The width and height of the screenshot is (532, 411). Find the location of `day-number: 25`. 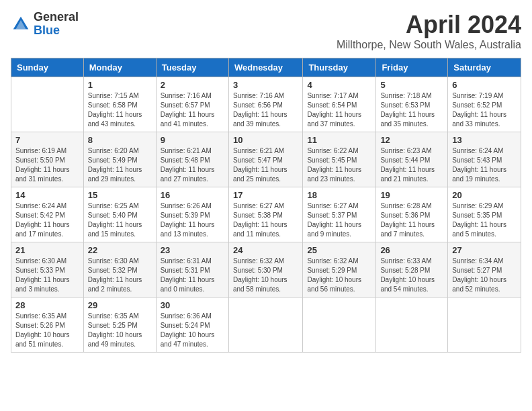

day-number: 25 is located at coordinates (339, 250).